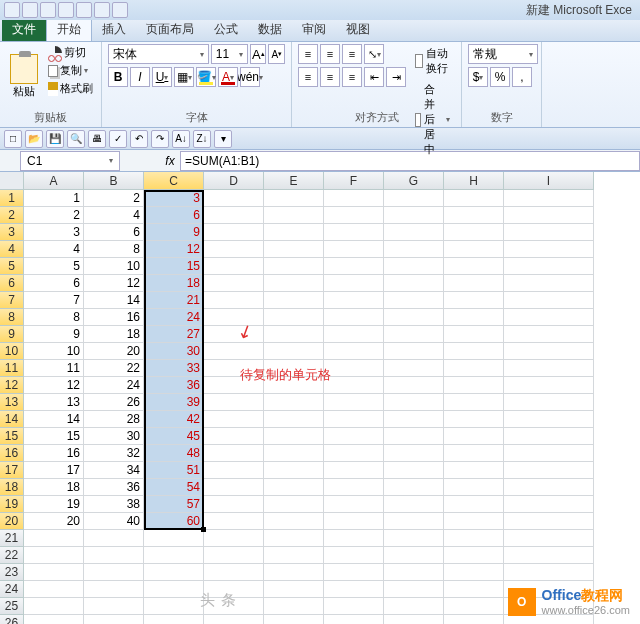  I want to click on cell: 11, so click(54, 368).